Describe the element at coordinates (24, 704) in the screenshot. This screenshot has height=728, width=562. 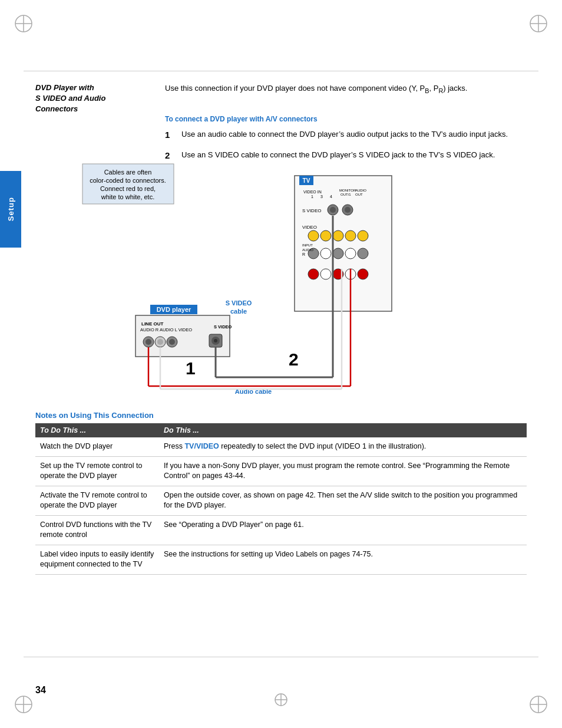
I see `corner-mark-bl` at that location.